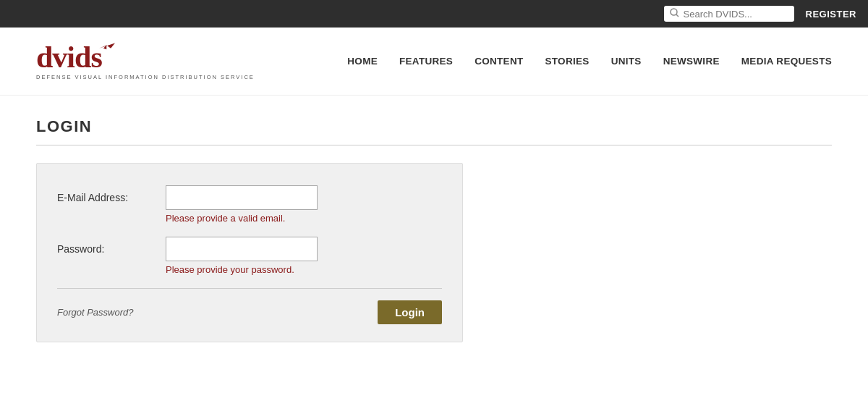 This screenshot has height=414, width=868. Describe the element at coordinates (250, 288) in the screenshot. I see `form-divider` at that location.